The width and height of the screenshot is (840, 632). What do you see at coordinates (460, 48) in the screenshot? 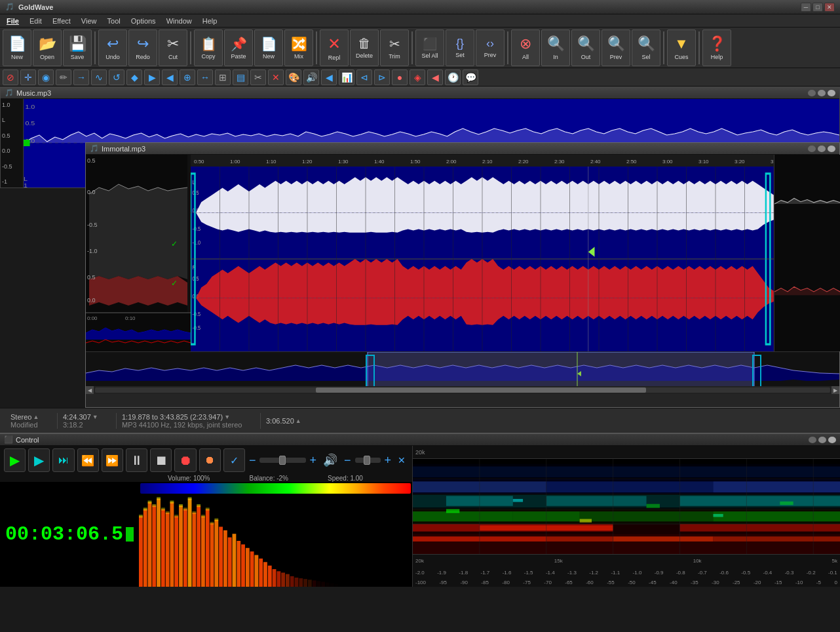
I see `set-button: {} Set` at bounding box center [460, 48].